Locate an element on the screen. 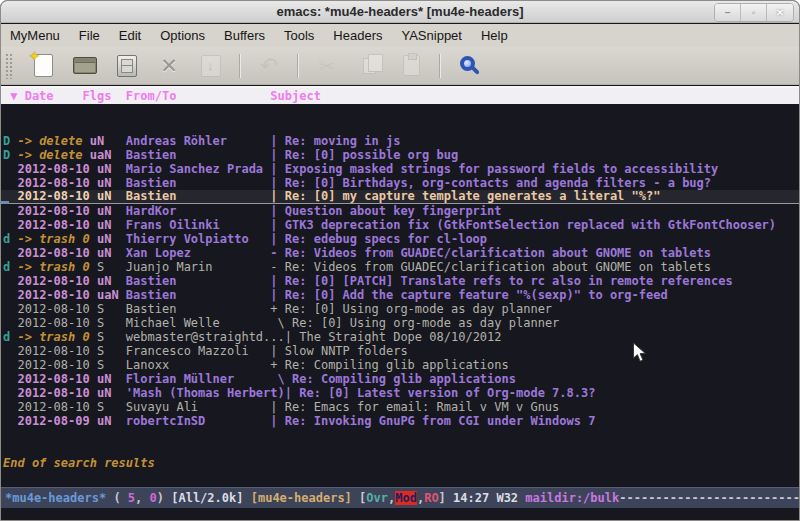  save-as-button is located at coordinates (211, 66).